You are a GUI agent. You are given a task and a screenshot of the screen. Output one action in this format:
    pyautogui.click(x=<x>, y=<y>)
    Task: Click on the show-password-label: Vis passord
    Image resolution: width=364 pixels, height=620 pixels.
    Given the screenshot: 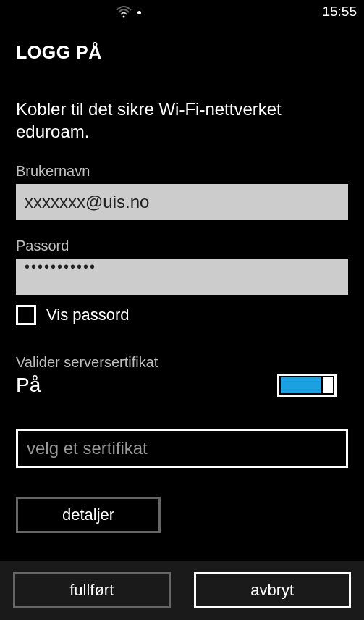 What is the action you would take?
    pyautogui.click(x=88, y=315)
    